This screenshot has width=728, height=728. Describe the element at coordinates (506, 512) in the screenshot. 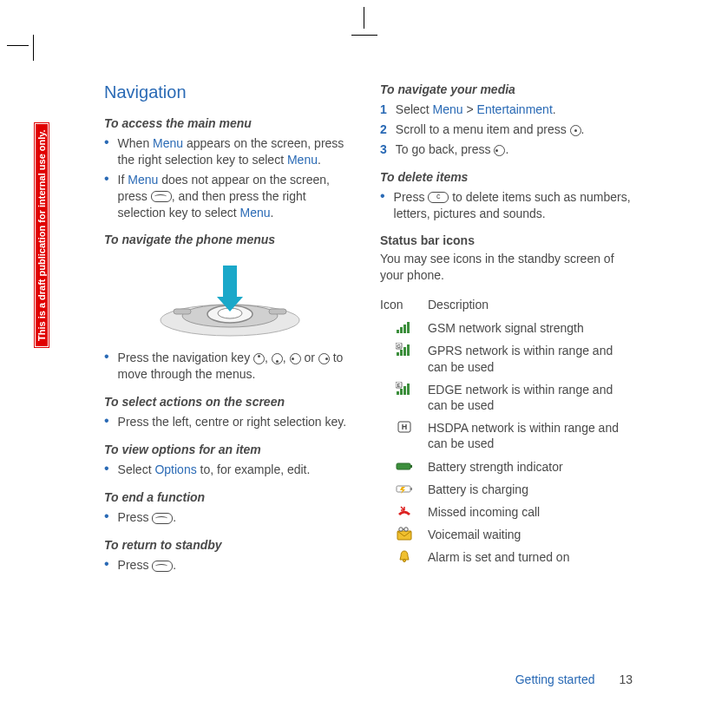

I see `table-row: Missed incoming call` at that location.